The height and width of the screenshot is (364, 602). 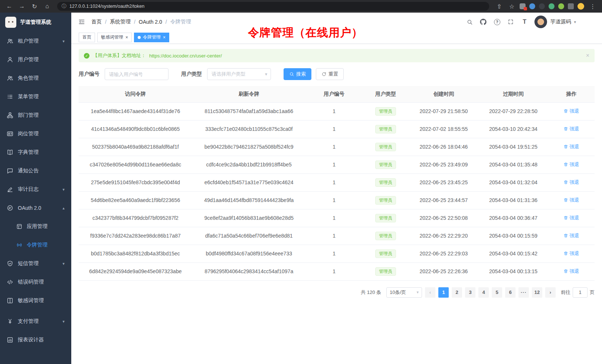 What do you see at coordinates (470, 22) in the screenshot?
I see `search-icon` at bounding box center [470, 22].